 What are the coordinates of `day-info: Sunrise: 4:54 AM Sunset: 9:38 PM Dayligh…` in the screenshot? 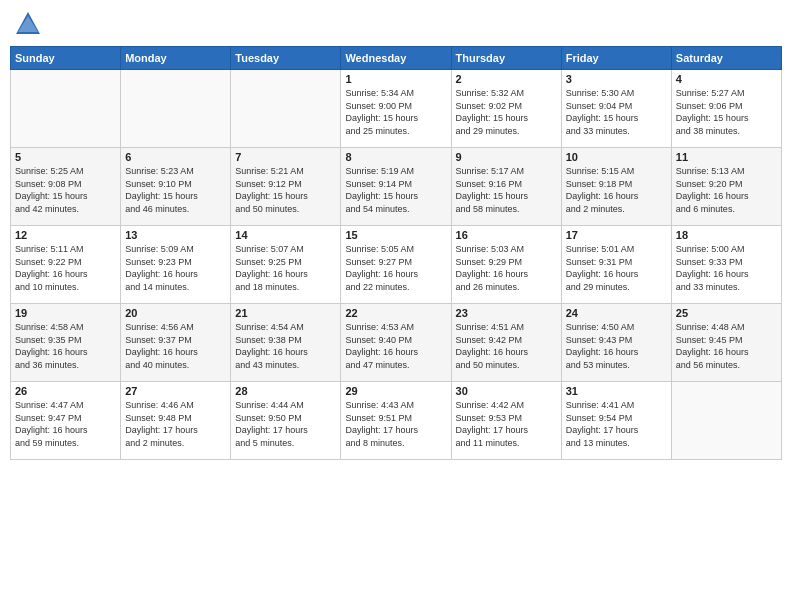 It's located at (286, 346).